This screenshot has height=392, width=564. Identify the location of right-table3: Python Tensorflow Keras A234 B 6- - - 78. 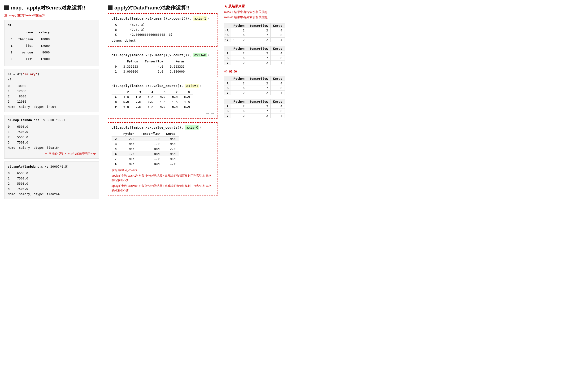
(254, 86).